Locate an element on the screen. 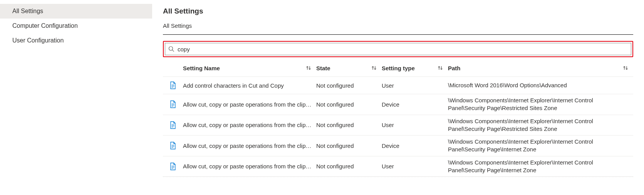 The width and height of the screenshot is (644, 195). search-highlight is located at coordinates (398, 49).